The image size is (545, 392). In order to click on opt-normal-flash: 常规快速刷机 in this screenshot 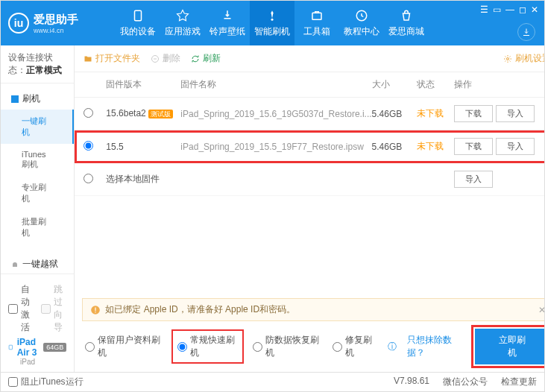, I will do `click(208, 347)`.